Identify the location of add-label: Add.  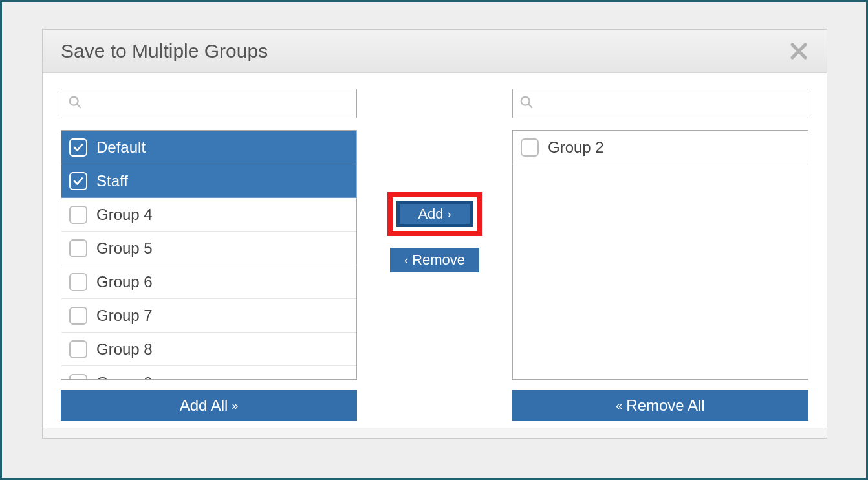
(431, 214).